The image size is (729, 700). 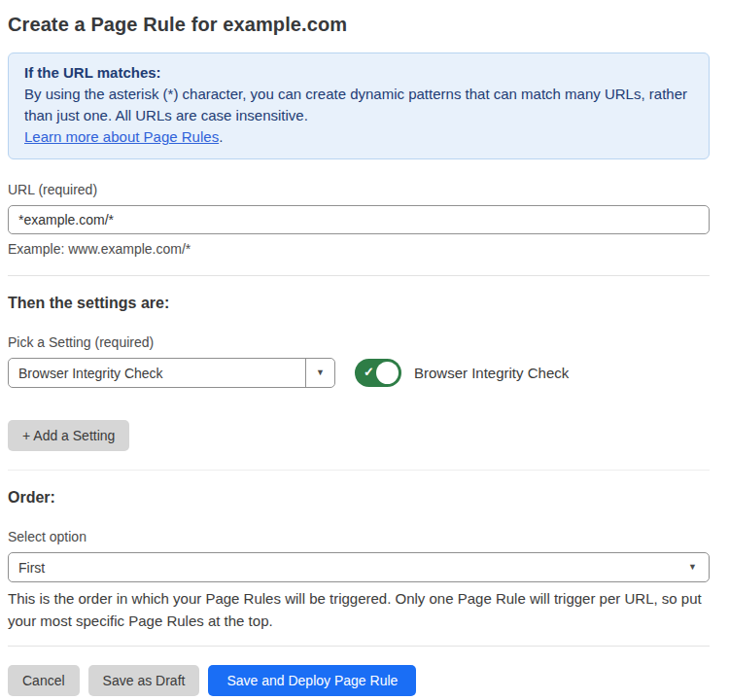 What do you see at coordinates (157, 373) in the screenshot?
I see `setting-select-value: Browser Integrity Check` at bounding box center [157, 373].